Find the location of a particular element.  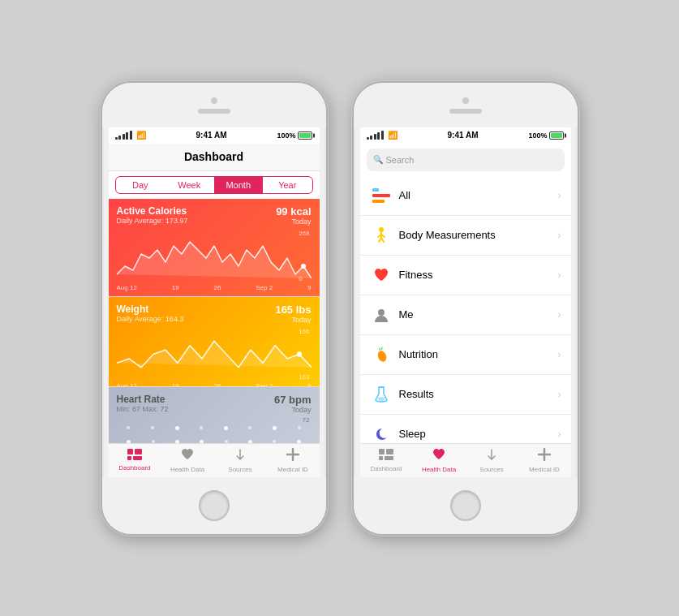

bar1 is located at coordinates (117, 138).